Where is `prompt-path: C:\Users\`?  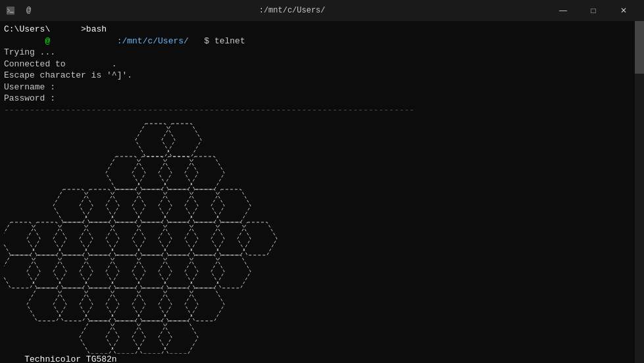 prompt-path: C:\Users\ is located at coordinates (27, 29).